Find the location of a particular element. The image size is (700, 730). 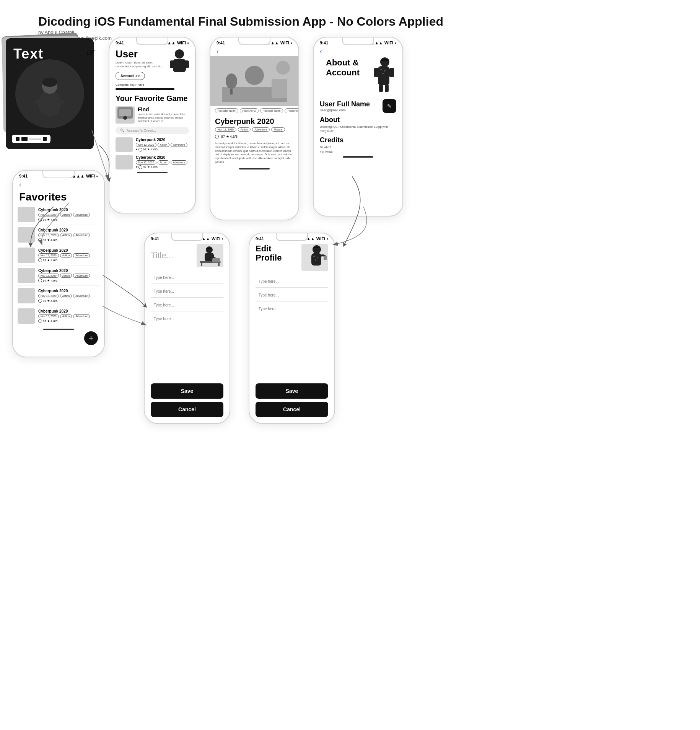

fav-item-2: Cyberpunk 2020 Nov 12, 2020 Action Adven… is located at coordinates (59, 256).